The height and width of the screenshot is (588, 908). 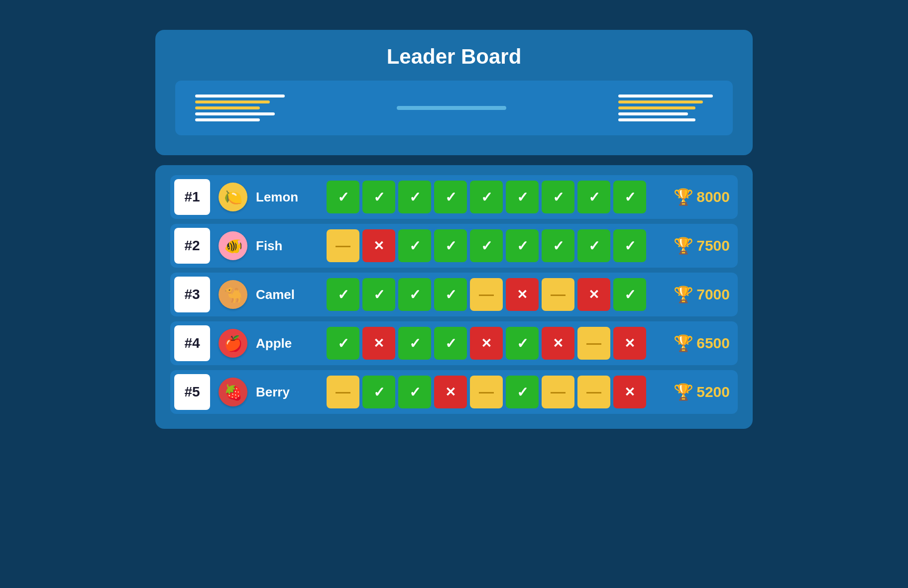 I want to click on filter-line-r5, so click(x=657, y=120).